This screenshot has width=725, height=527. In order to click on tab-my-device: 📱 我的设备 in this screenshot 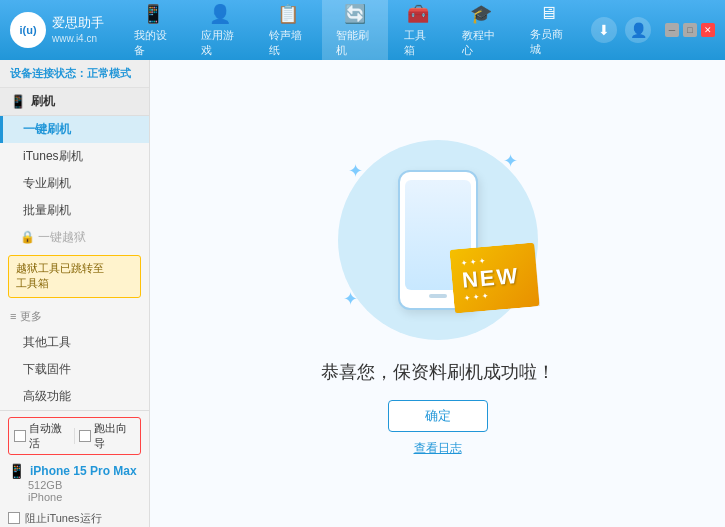, I will do `click(152, 32)`.